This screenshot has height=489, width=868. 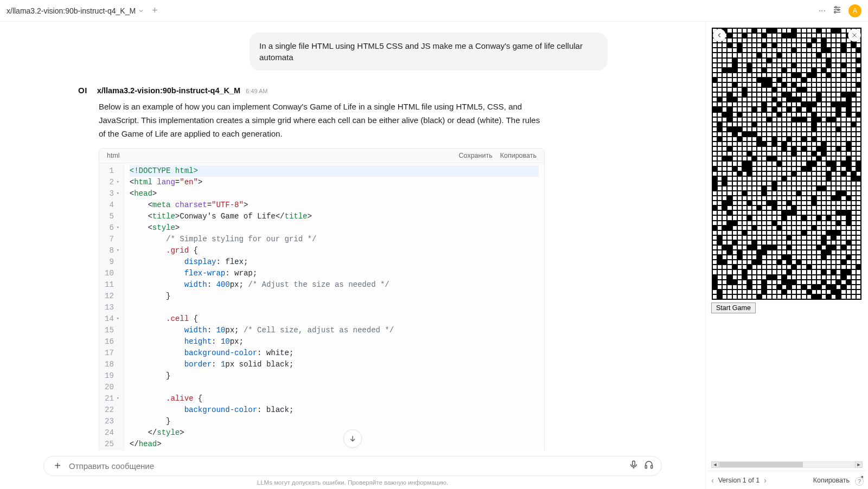 What do you see at coordinates (169, 91) in the screenshot?
I see `assistant-model-name: x/llama3.2-vision:90b-instruct-q4_K_M` at bounding box center [169, 91].